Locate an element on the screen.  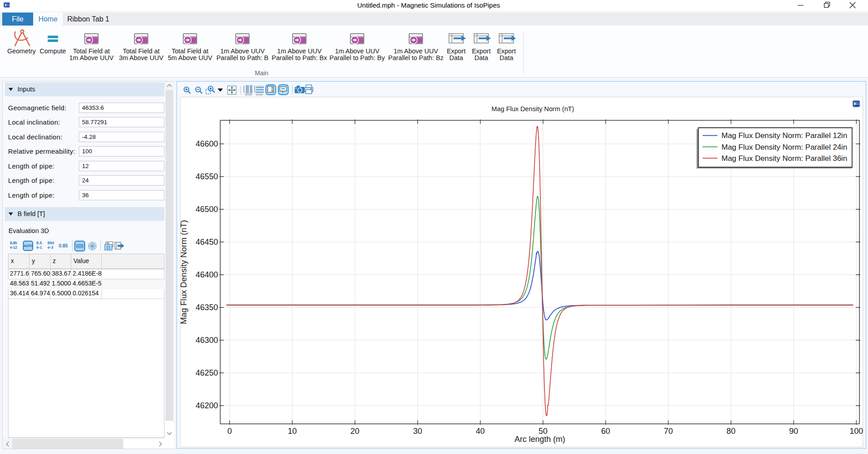
svg-text: 0 is located at coordinates (229, 431).